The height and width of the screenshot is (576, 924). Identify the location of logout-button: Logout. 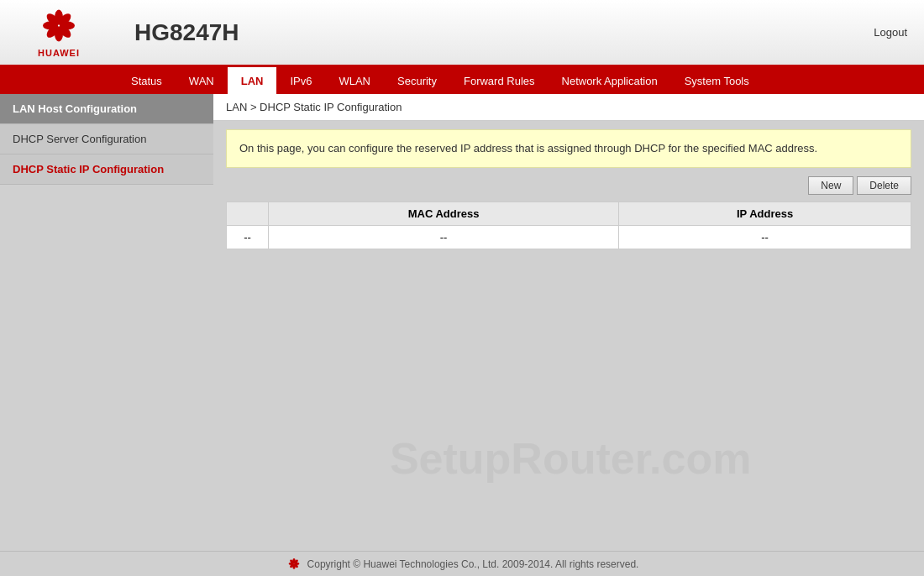
(890, 32).